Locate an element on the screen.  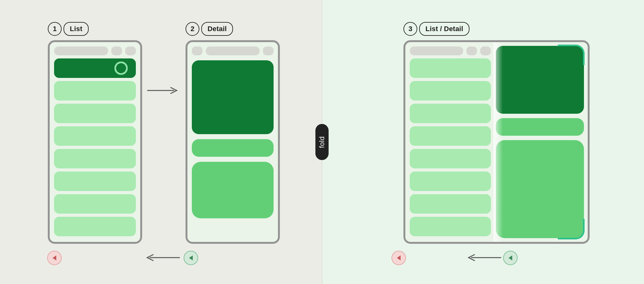
step-1-label: List is located at coordinates (76, 29).